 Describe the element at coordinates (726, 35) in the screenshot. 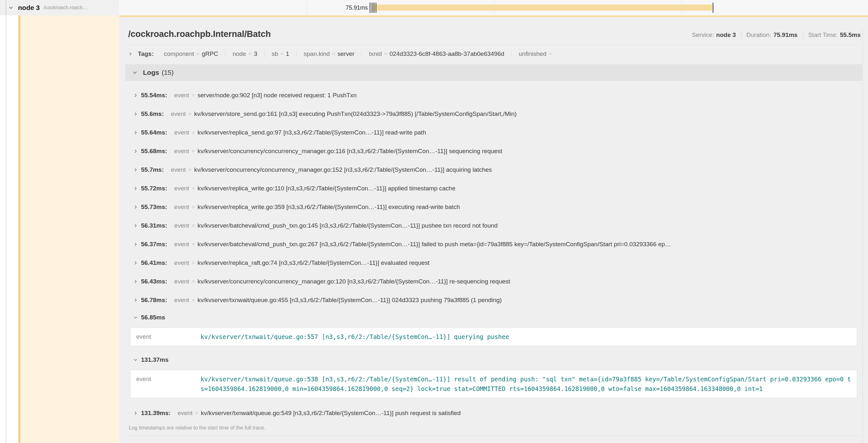

I see `service-value: node 3` at that location.